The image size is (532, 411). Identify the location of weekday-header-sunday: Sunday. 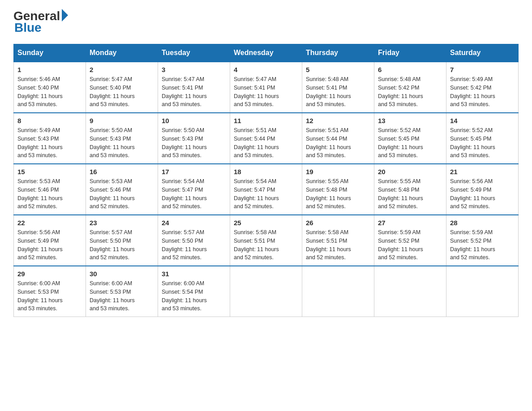
(50, 53).